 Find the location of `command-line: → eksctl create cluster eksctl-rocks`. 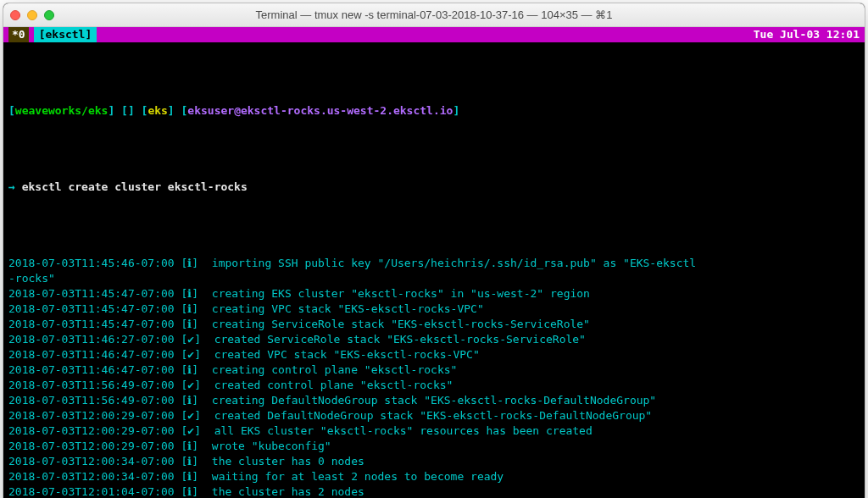

command-line: → eksctl create cluster eksctl-rocks is located at coordinates (434, 187).